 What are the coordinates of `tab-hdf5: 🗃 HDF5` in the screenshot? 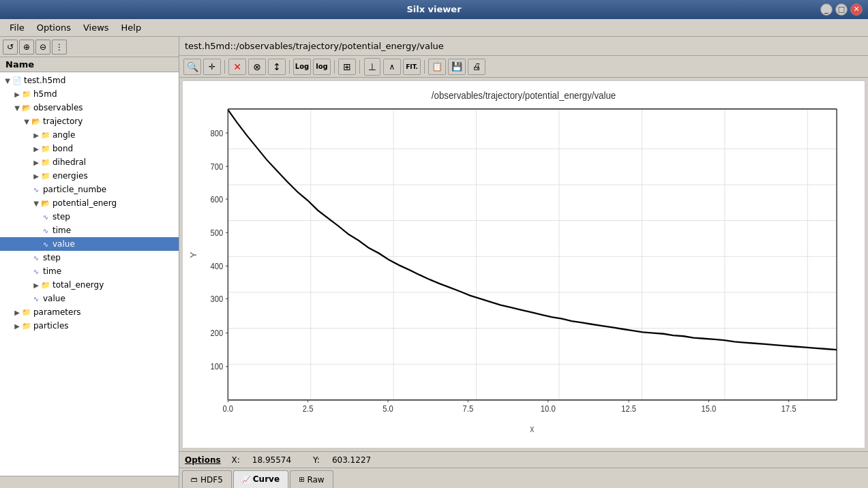 It's located at (207, 479).